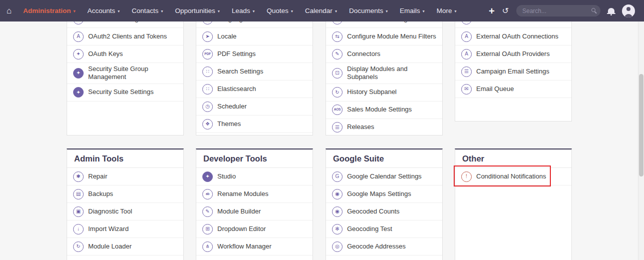 This screenshot has width=644, height=260. I want to click on admin-link-label: Case Module Settings, so click(379, 23).